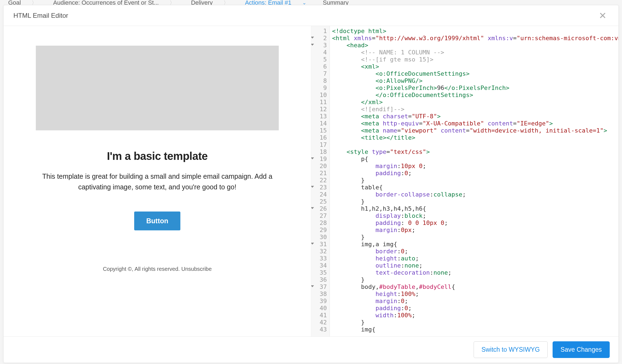 This screenshot has width=622, height=364. Describe the element at coordinates (311, 16) in the screenshot. I see `modal-header: HTML Email Editor ✕` at that location.